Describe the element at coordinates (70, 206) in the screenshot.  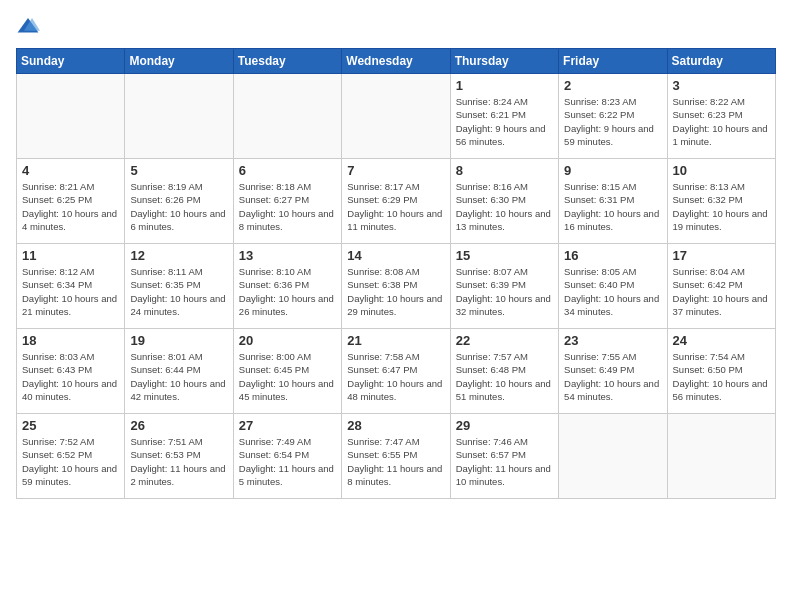
I see `day-info: Sunrise: 8:21 AM Sunset: 6:25 PM Dayligh…` at that location.